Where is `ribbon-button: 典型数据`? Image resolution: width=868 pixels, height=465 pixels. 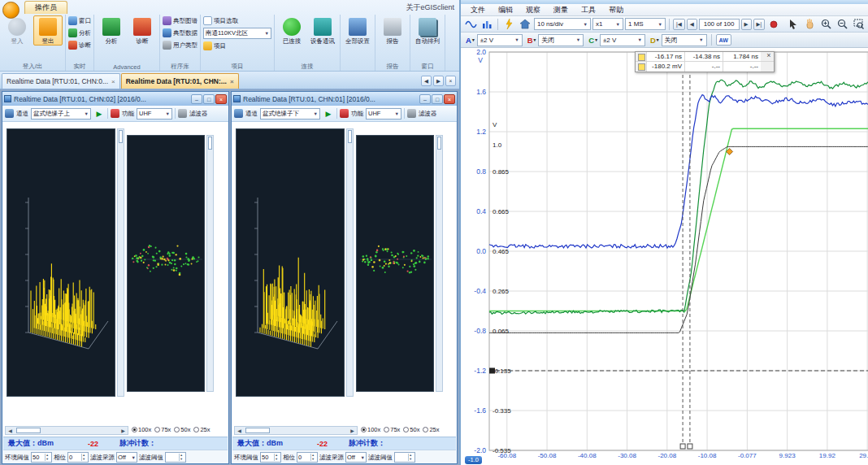 ribbon-button: 典型数据 is located at coordinates (180, 33).